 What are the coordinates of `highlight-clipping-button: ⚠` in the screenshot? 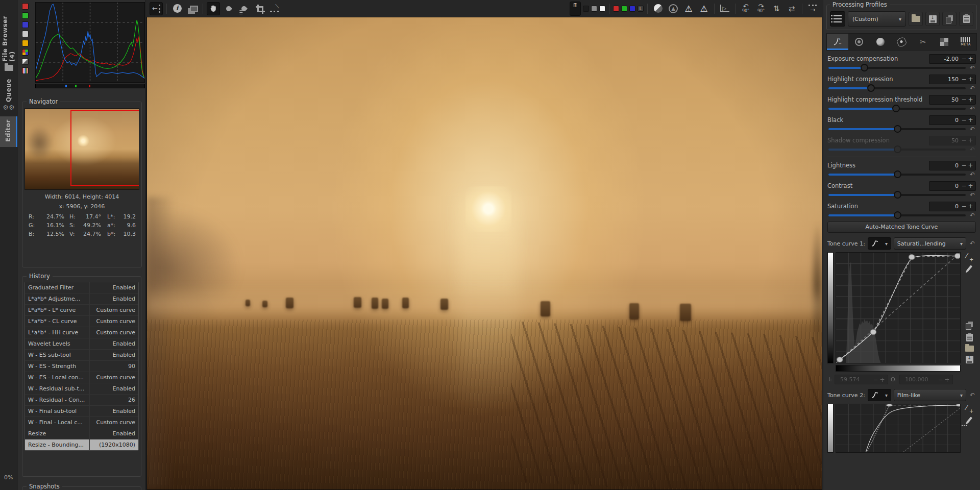 It's located at (704, 9).